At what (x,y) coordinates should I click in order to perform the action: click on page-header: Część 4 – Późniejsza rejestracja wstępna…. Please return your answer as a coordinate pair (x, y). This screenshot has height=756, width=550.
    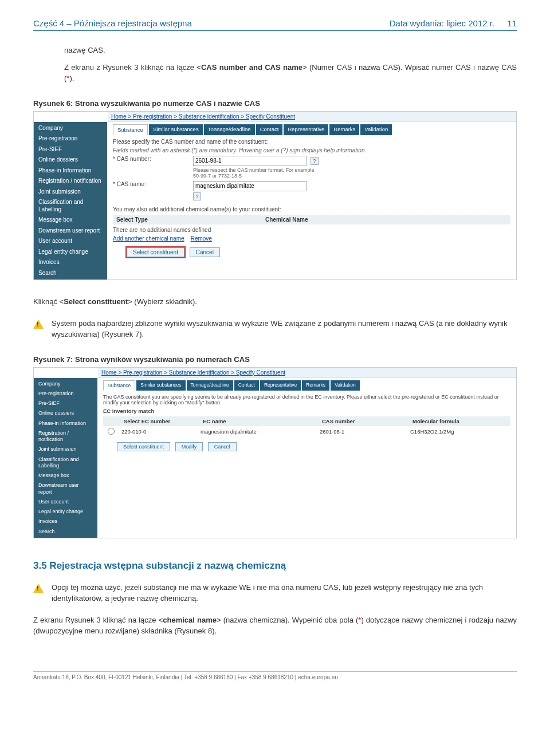
    Looking at the image, I should click on (275, 25).